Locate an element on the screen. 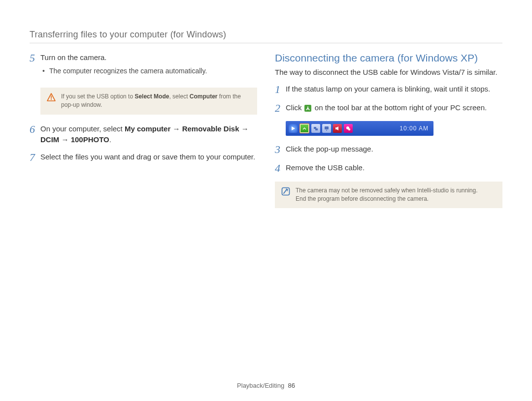  step-number: 7 is located at coordinates (35, 157).